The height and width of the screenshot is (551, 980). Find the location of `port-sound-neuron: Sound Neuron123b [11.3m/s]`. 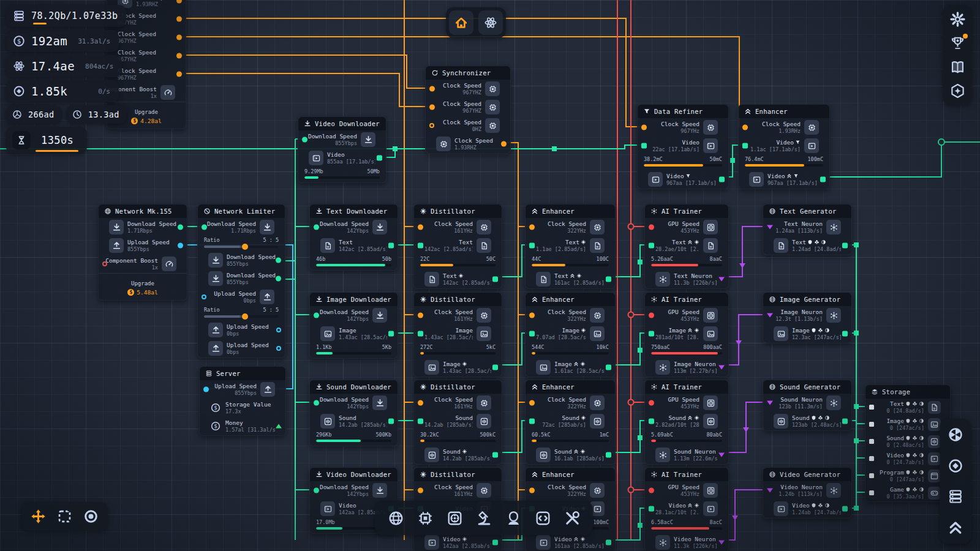

port-sound-neuron: Sound Neuron123b [11.3m/s] is located at coordinates (807, 403).